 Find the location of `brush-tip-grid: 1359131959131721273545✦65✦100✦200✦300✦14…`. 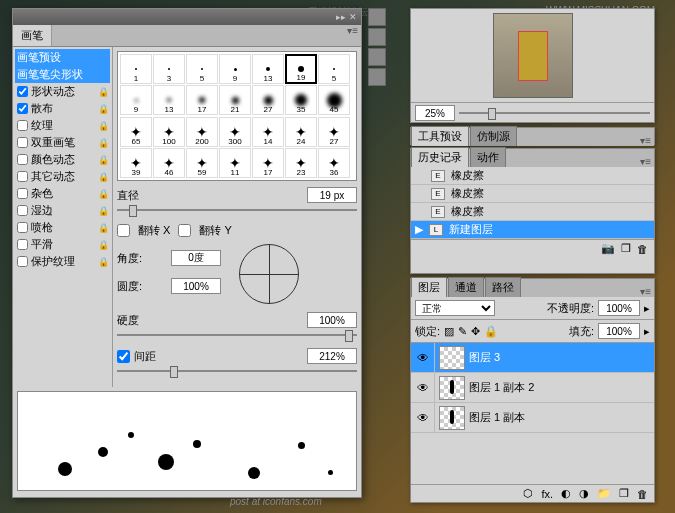

brush-tip-grid: 1359131959131721273545✦65✦100✦200✦300✦14… is located at coordinates (237, 116).